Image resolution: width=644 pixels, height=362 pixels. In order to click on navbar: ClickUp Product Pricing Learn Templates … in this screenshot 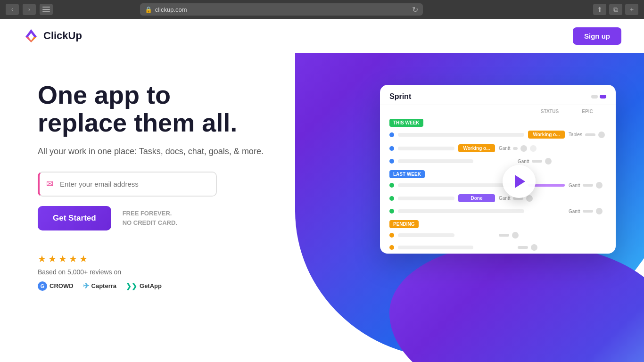, I will do `click(322, 36)`.